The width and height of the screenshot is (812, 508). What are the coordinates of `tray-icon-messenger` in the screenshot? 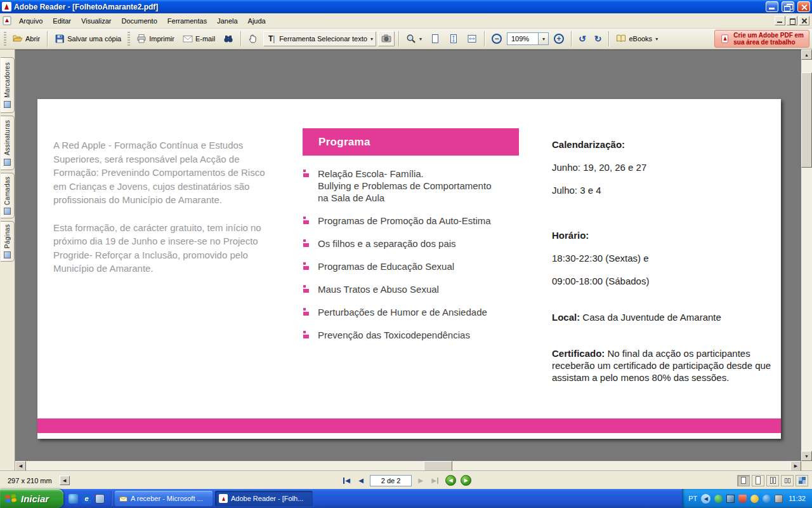 It's located at (718, 499).